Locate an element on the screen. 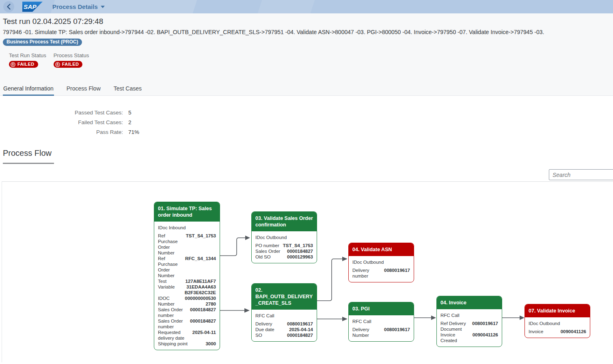 The image size is (613, 364). status-label: Test Run Status is located at coordinates (28, 55).